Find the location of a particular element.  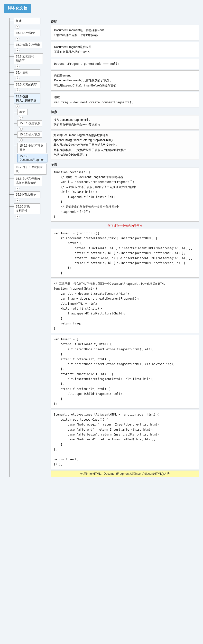

sidebar-label-content: 15.5 元素的内容 is located at coordinates (27, 84).